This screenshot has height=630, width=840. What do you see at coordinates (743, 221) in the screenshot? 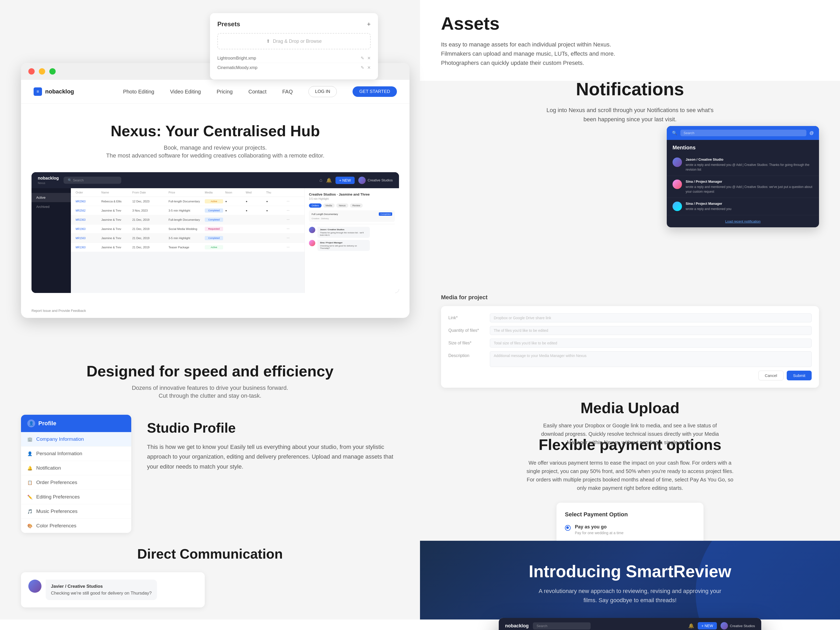
I see `mentions-load-more: Load recent notification` at bounding box center [743, 221].